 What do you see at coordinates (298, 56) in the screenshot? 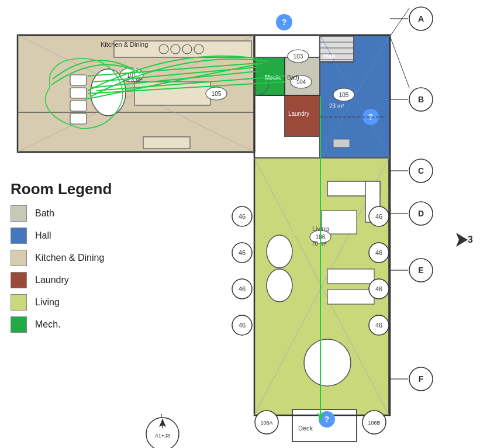
I see `svg-text: 103` at bounding box center [298, 56].